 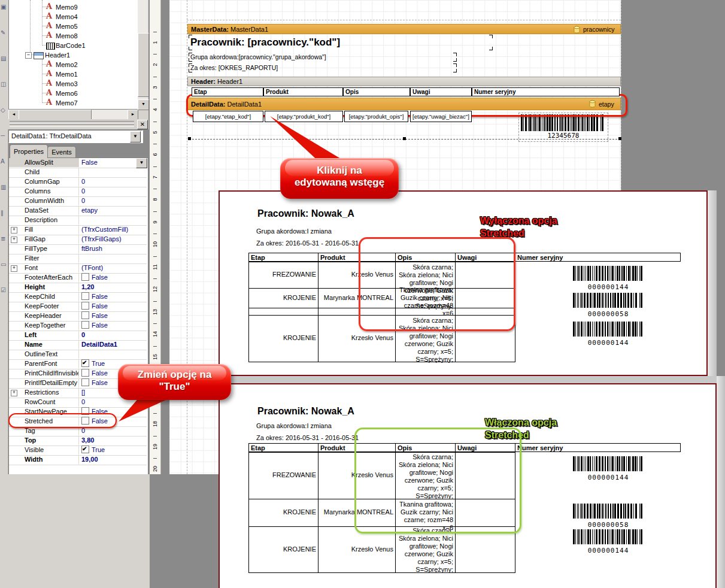 What do you see at coordinates (67, 93) in the screenshot?
I see `tree-item-memo6: Memo6` at bounding box center [67, 93].